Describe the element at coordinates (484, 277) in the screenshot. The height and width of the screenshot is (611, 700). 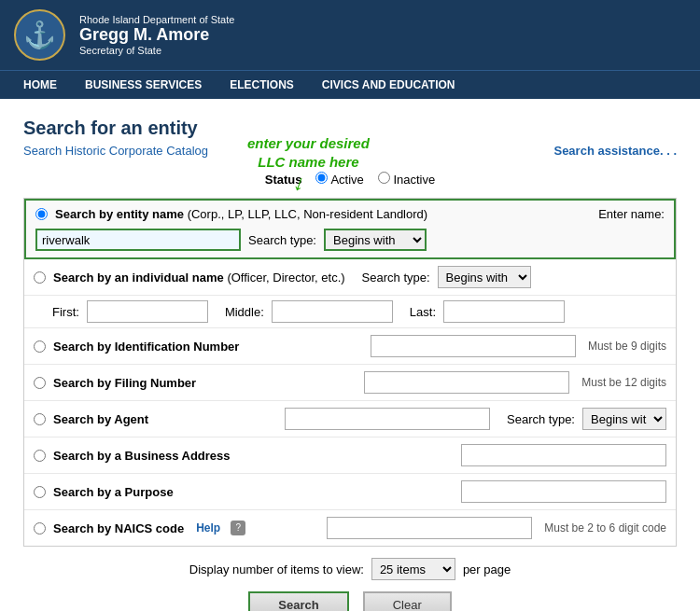
I see `individual-search-type-select: Begins with Contains Exact match` at that location.